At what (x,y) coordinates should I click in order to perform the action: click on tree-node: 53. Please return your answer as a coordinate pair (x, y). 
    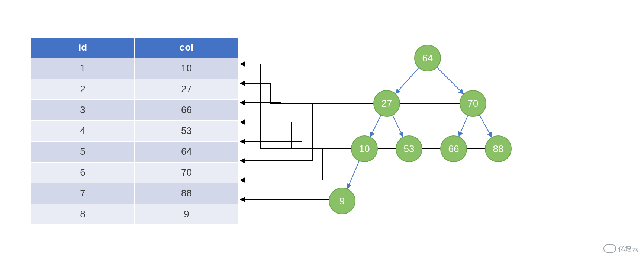
    Looking at the image, I should click on (409, 149).